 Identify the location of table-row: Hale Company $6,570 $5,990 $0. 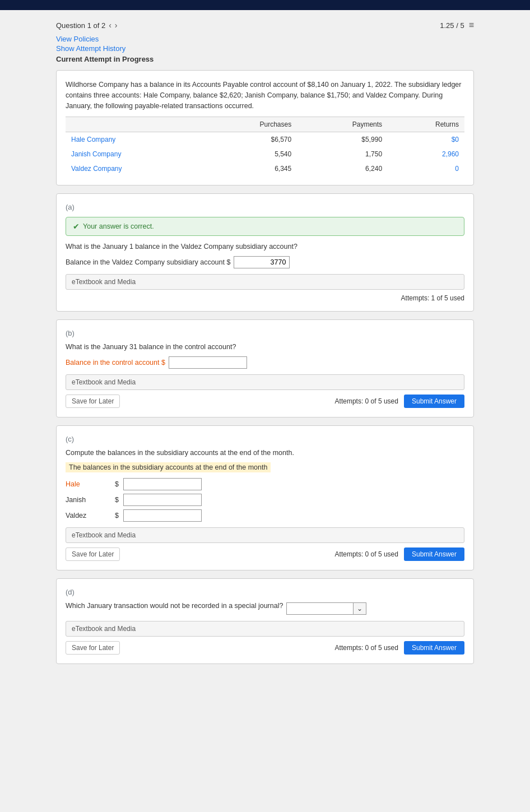
(265, 140).